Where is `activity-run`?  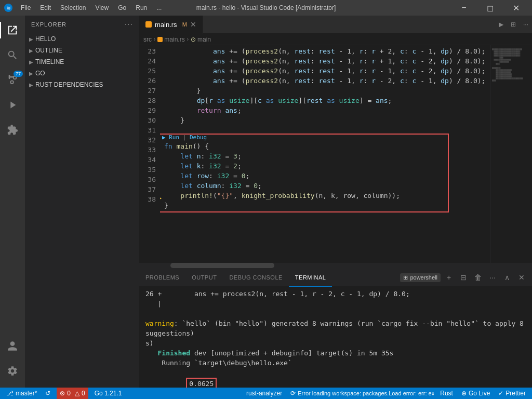
activity-run is located at coordinates (12, 105).